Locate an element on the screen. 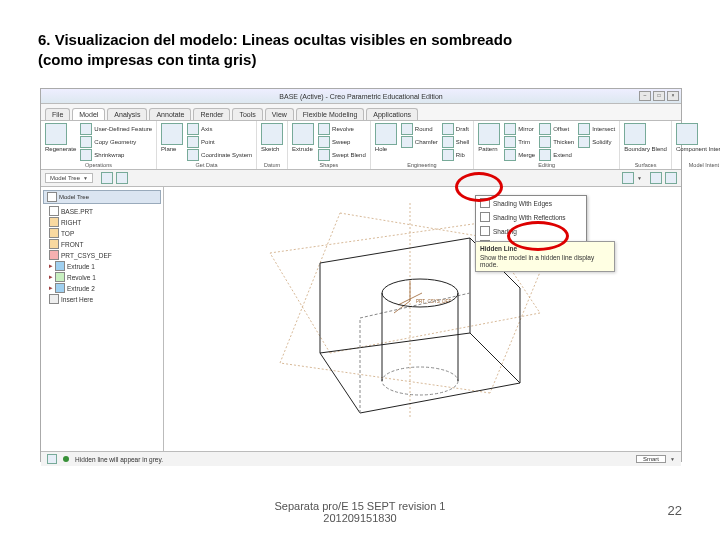  axis-button: Axis is located at coordinates (220, 129).